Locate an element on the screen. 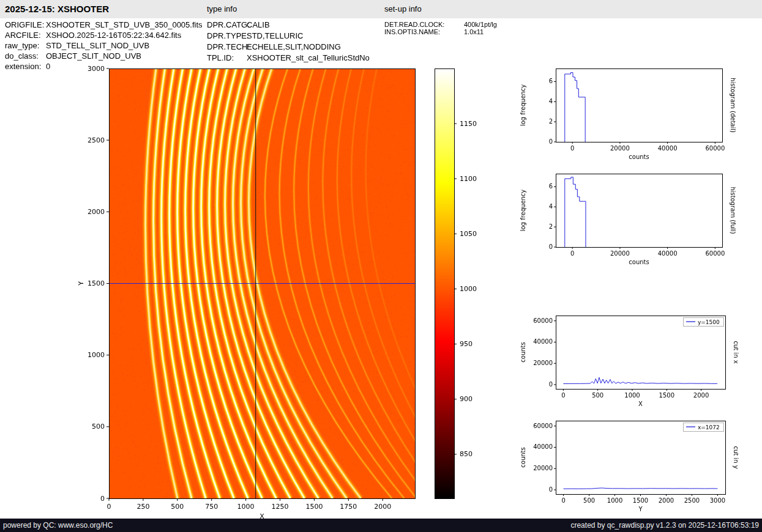  meta-row: DET.READ.CLOCK:400k/1pt/lg is located at coordinates (441, 24).